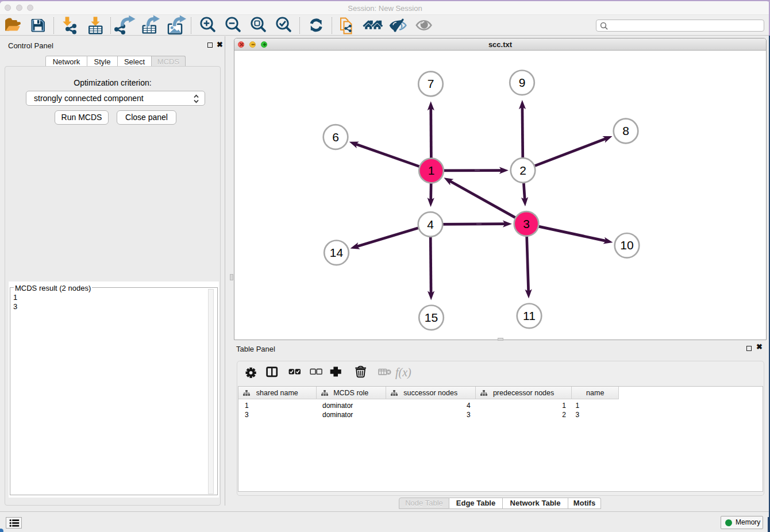 The width and height of the screenshot is (770, 532). Describe the element at coordinates (403, 372) in the screenshot. I see `svg-text: f(x)` at that location.